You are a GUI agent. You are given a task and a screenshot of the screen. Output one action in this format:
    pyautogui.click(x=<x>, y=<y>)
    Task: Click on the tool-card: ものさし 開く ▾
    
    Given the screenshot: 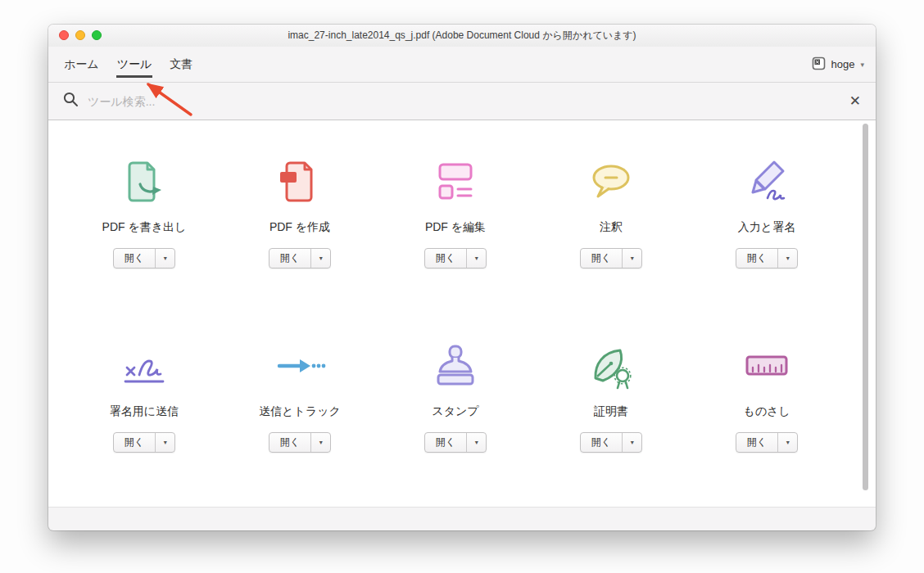 What is the action you would take?
    pyautogui.click(x=767, y=393)
    